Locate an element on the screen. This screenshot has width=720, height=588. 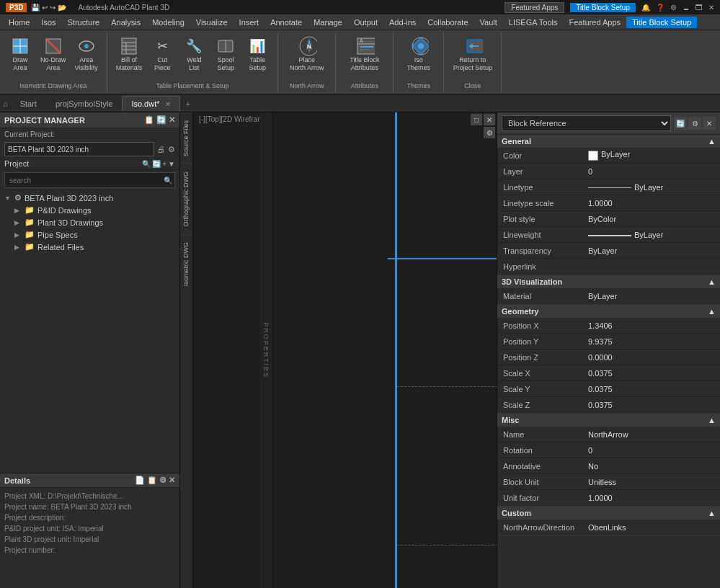
menu-item-annotate: Annotate is located at coordinates (286, 22).